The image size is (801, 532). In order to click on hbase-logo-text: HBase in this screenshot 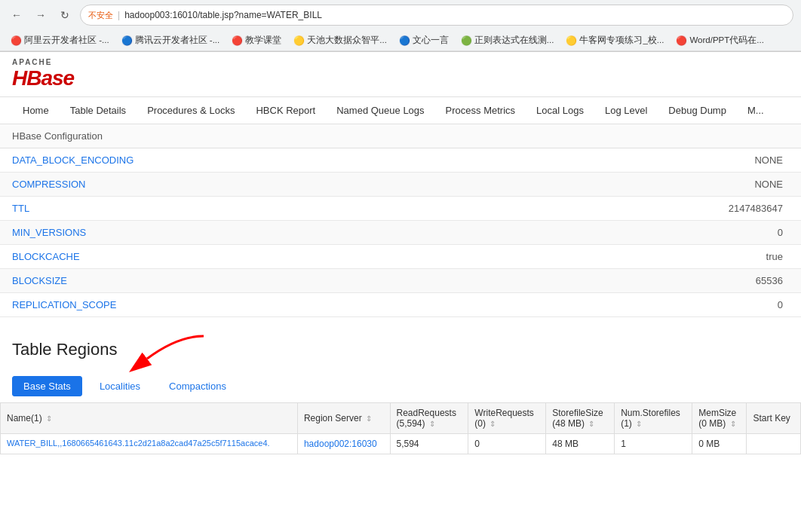, I will do `click(400, 78)`.